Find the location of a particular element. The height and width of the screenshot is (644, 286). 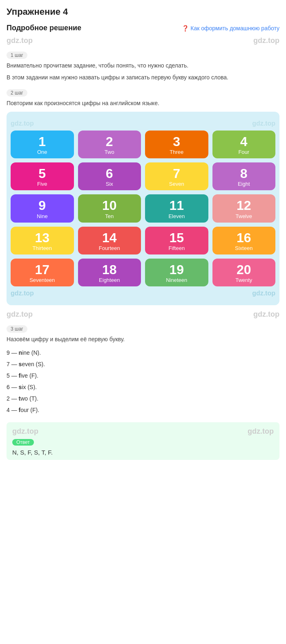

watermark-3a: gdz.top is located at coordinates (20, 314).